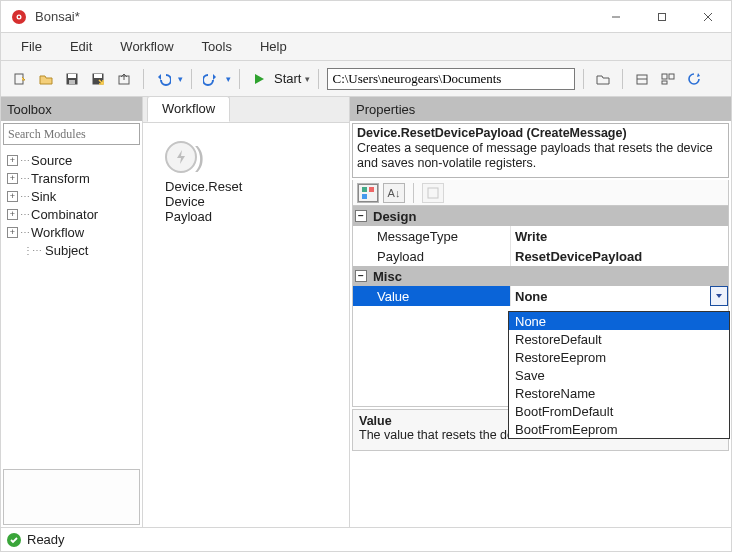  What do you see at coordinates (540, 156) in the screenshot?
I see `properties-desc-text: Creates a sequence of message payloads t…` at bounding box center [540, 156].